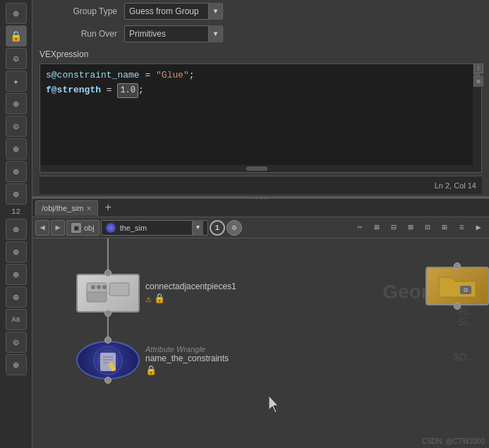 The image size is (489, 448). Describe the element at coordinates (234, 228) in the screenshot. I see `network-settings-button: ⚙` at that location.